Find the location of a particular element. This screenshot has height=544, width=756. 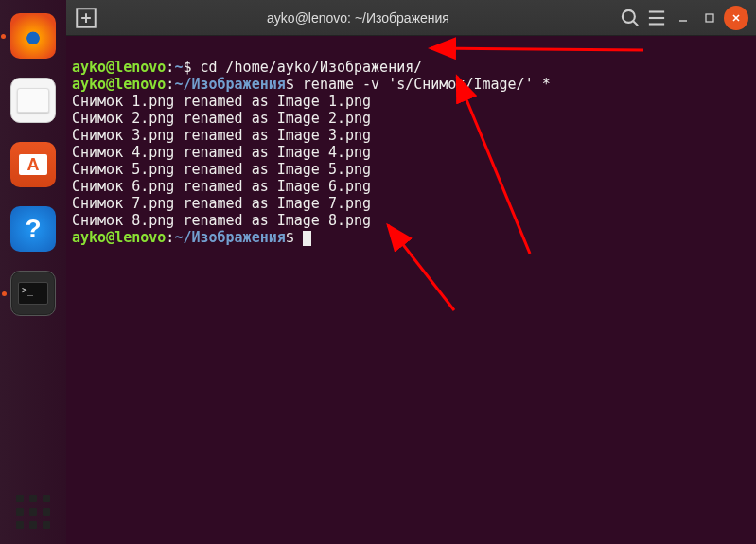

output-line: Снимок 8.png renamed as Image 8.png is located at coordinates (221, 220).